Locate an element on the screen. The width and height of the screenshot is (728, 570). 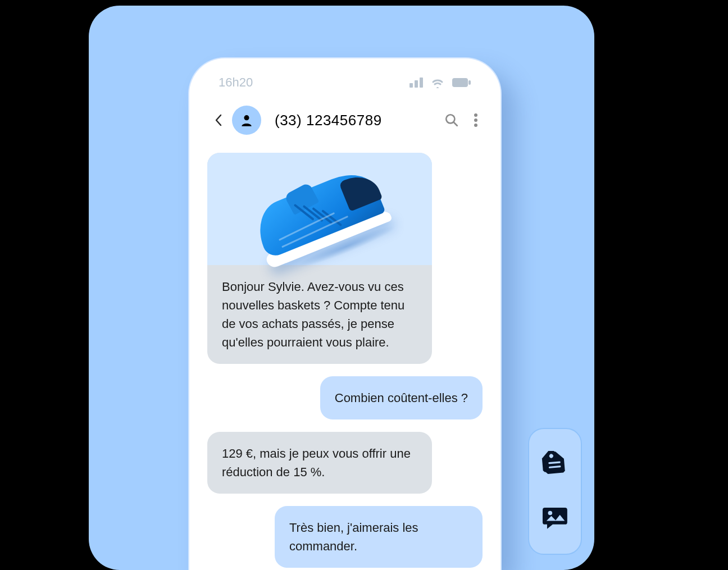
side-toolbar is located at coordinates (555, 491).